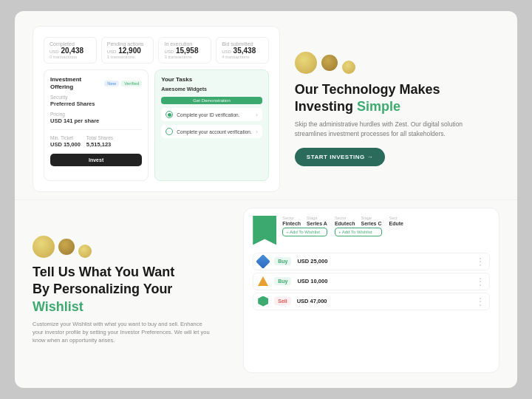 This screenshot has height=399, width=532. Describe the element at coordinates (85, 251) in the screenshot. I see `orb-bottom-small` at that location.